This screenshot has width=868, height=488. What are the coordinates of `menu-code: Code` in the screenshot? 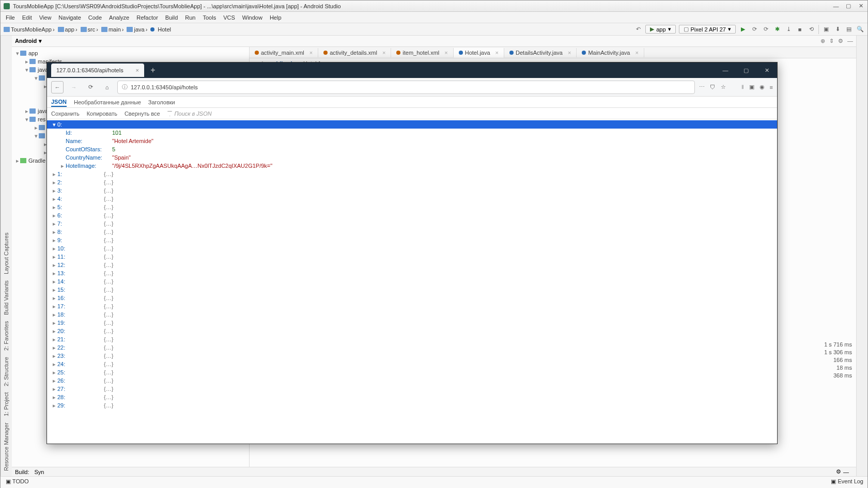 It's located at (95, 18).